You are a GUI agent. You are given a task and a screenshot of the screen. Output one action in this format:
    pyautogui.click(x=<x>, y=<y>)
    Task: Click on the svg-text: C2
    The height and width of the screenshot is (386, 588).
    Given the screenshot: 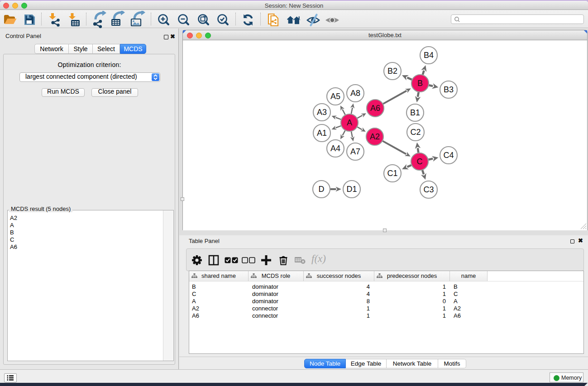 What is the action you would take?
    pyautogui.click(x=416, y=132)
    